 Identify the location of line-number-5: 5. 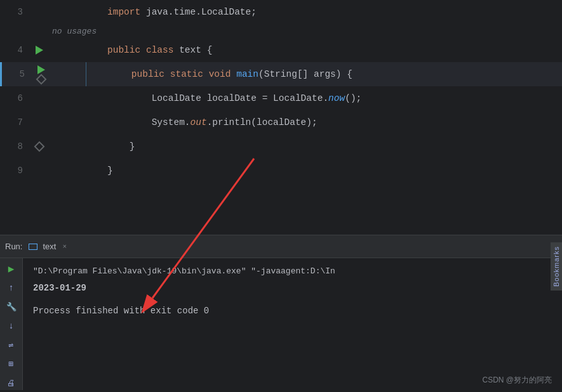
(18, 74).